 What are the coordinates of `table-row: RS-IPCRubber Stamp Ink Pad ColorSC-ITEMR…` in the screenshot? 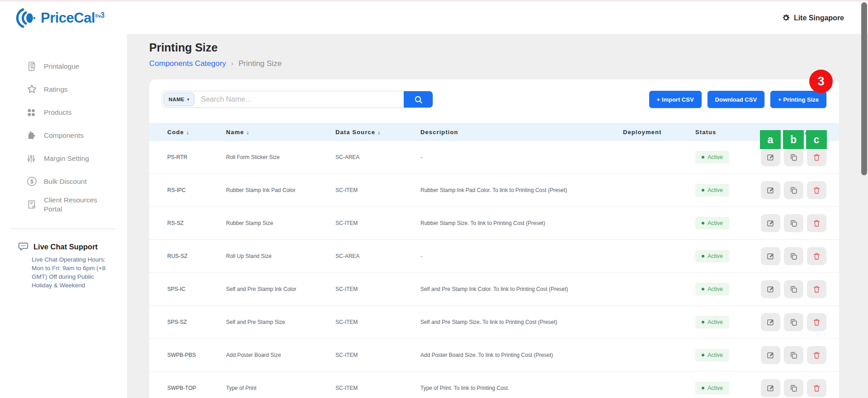 It's located at (494, 191).